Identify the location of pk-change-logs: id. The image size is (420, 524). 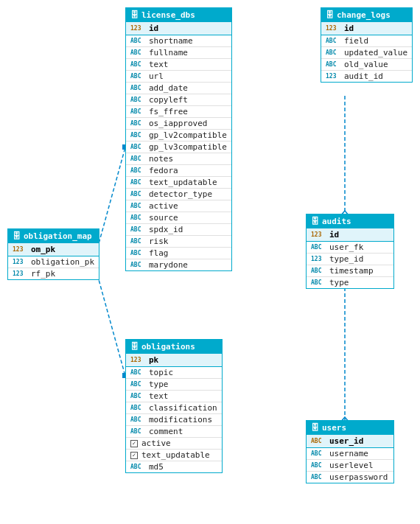
(349, 28).